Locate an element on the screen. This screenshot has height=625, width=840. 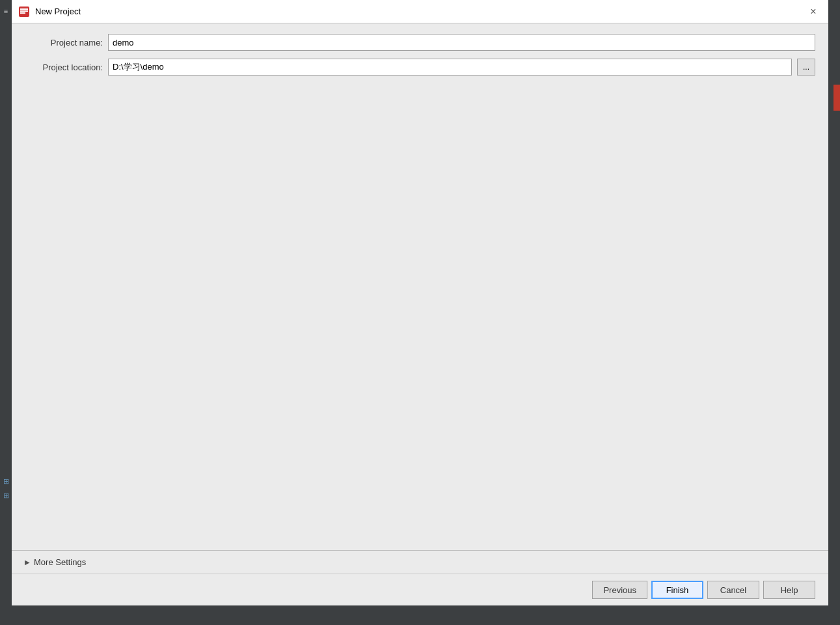
project-name-input is located at coordinates (462, 42).